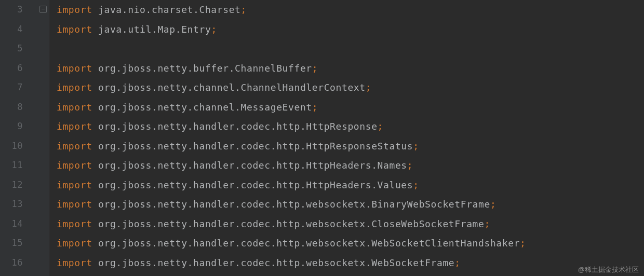 The width and height of the screenshot is (644, 276). Describe the element at coordinates (350, 68) in the screenshot. I see `code-line: import org.jboss.netty.buffer.ChannelBuf…` at that location.